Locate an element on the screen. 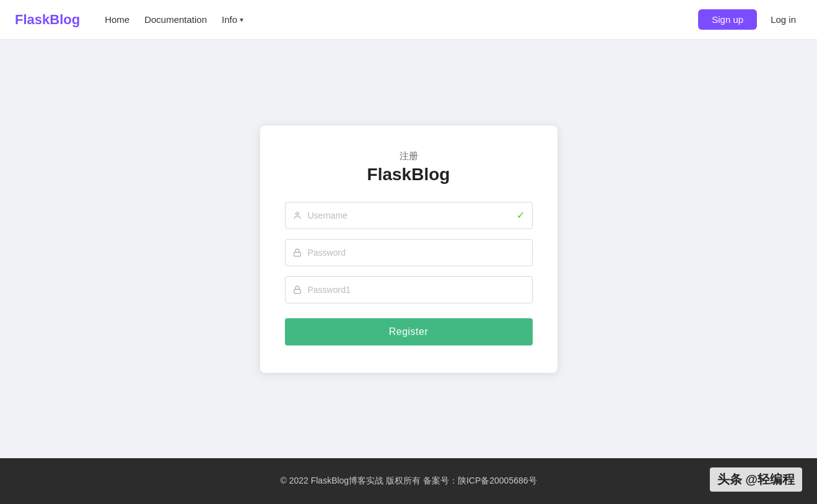 The image size is (817, 504). lock-icon-password1 is located at coordinates (297, 290).